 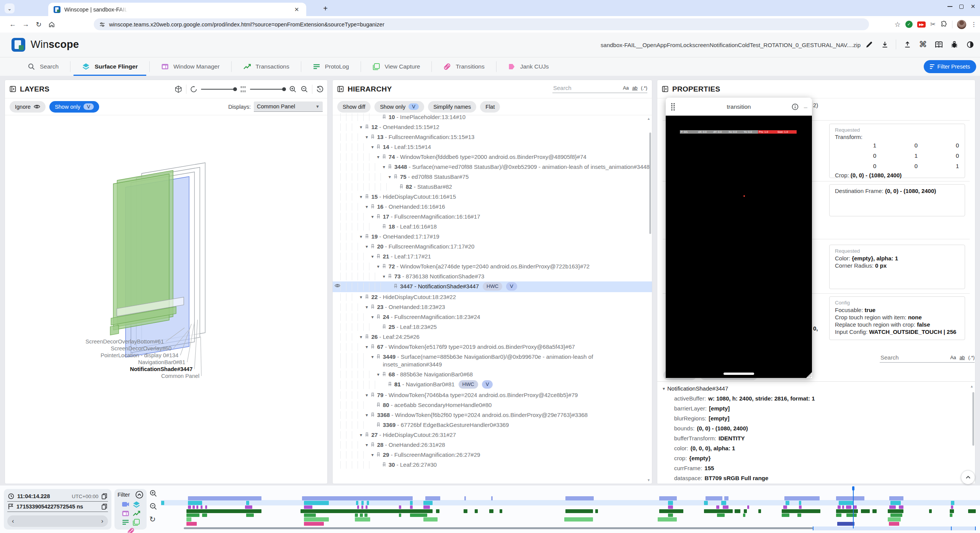 I want to click on tree-row-22: ▾22 - HideDisplayCutout:18:23#22, so click(x=492, y=297).